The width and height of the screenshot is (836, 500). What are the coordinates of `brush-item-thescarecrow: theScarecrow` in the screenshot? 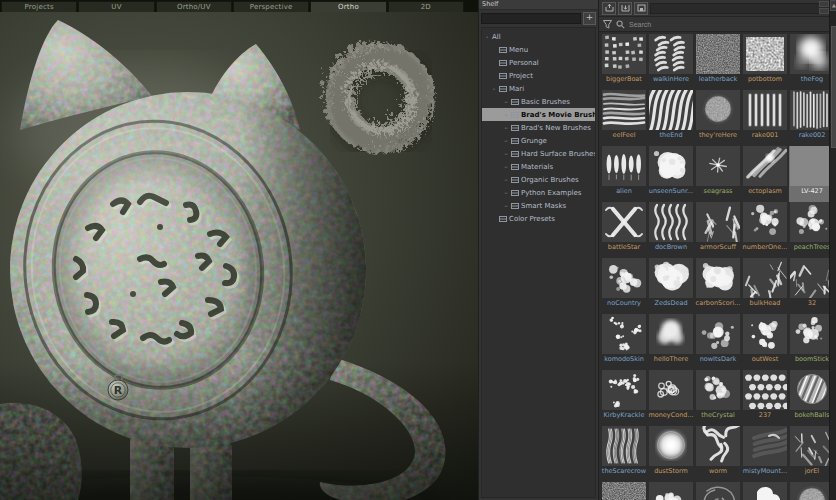 It's located at (624, 454).